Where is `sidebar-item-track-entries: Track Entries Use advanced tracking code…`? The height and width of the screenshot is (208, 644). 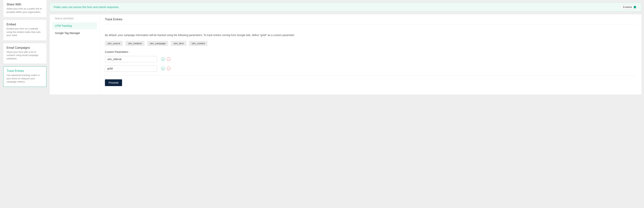
sidebar-item-track-entries: Track Entries Use advanced tracking code… is located at coordinates (25, 77).